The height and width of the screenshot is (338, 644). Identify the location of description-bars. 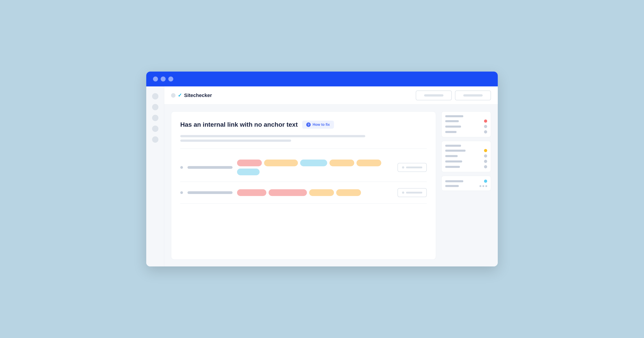
(304, 138).